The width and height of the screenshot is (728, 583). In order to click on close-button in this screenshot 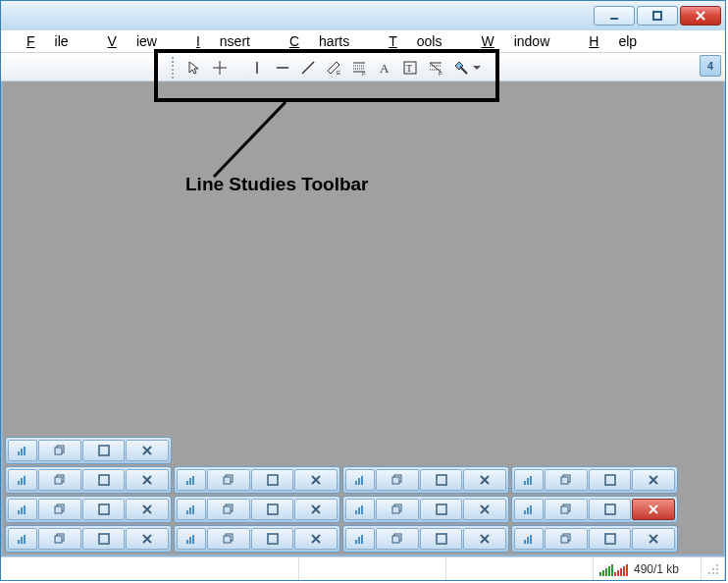, I will do `click(701, 16)`.